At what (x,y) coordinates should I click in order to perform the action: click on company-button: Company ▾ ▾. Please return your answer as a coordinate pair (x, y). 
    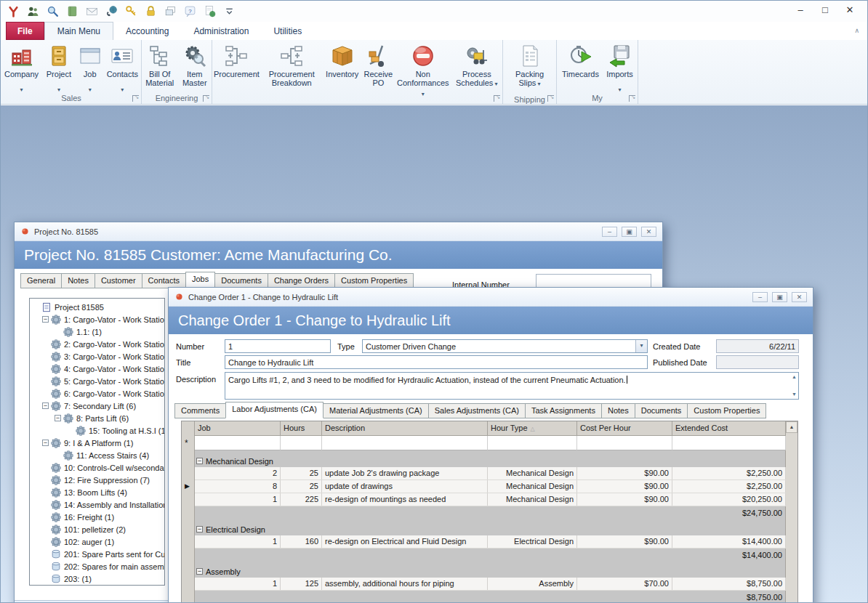
    Looking at the image, I should click on (22, 68).